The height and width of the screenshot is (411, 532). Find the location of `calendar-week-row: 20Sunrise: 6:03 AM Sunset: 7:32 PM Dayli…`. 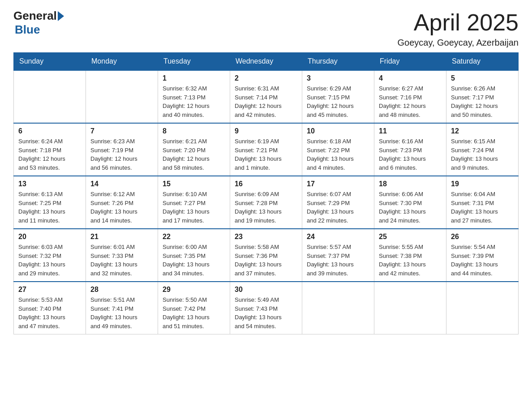

calendar-week-row: 20Sunrise: 6:03 AM Sunset: 7:32 PM Dayli… is located at coordinates (266, 255).